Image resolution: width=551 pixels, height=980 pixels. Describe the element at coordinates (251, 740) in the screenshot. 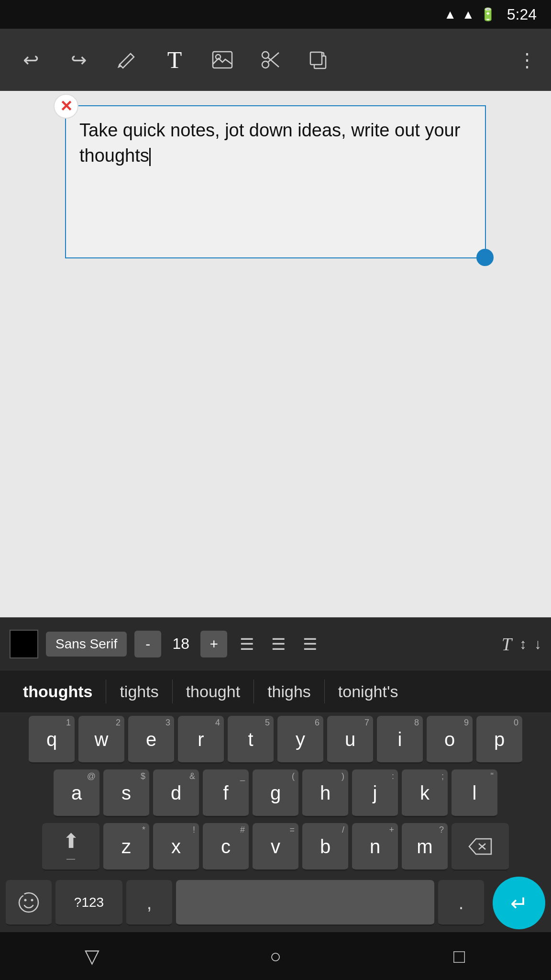

I see `key-t: 5 t` at that location.